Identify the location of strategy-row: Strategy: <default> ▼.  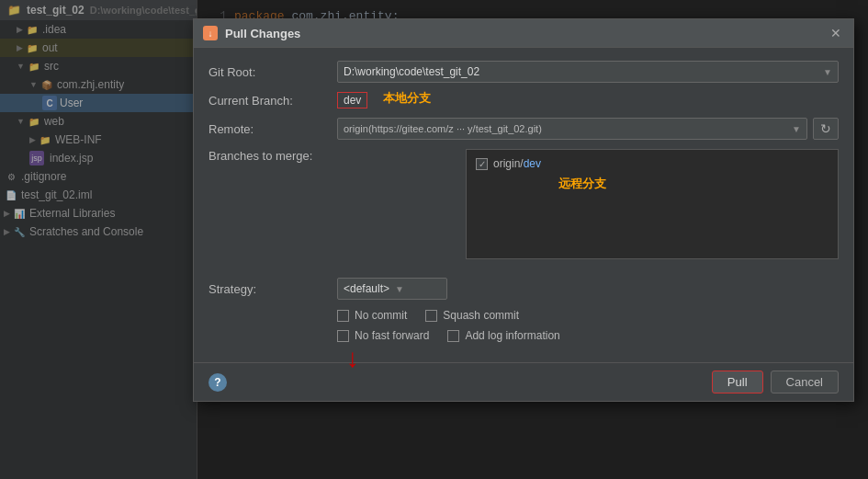
(524, 289).